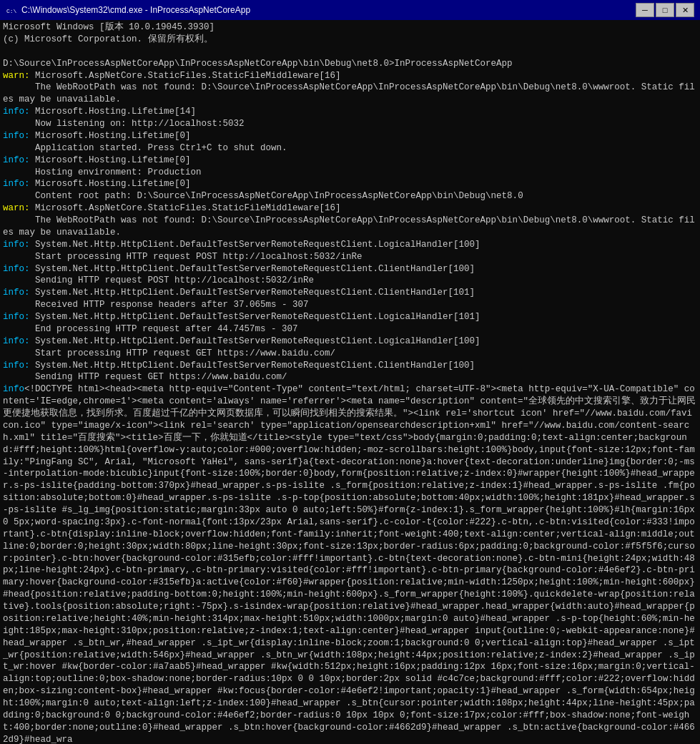 Image resolution: width=700 pixels, height=744 pixels. Describe the element at coordinates (350, 329) in the screenshot. I see `console-line: End processing HTTP request after 44.745…` at that location.